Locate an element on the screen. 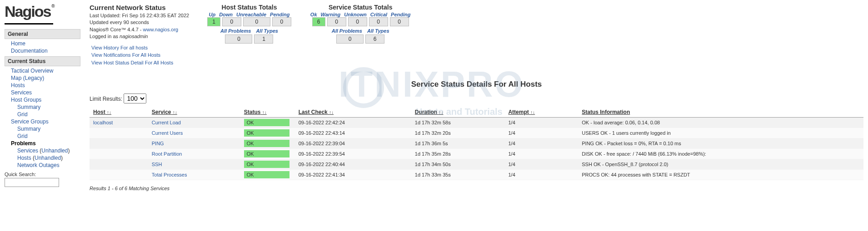 The width and height of the screenshot is (868, 231). nav-problems-services: Services is located at coordinates (28, 151).